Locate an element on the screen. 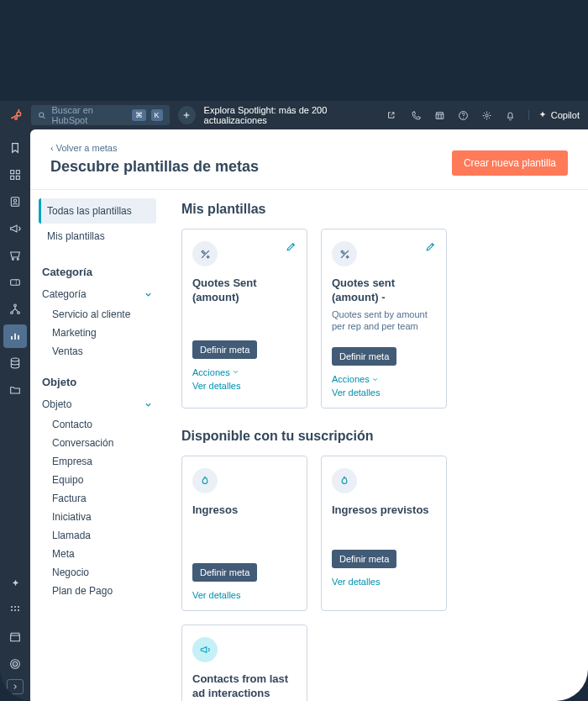  sidebar-item-marketing: Marketing is located at coordinates (97, 333).